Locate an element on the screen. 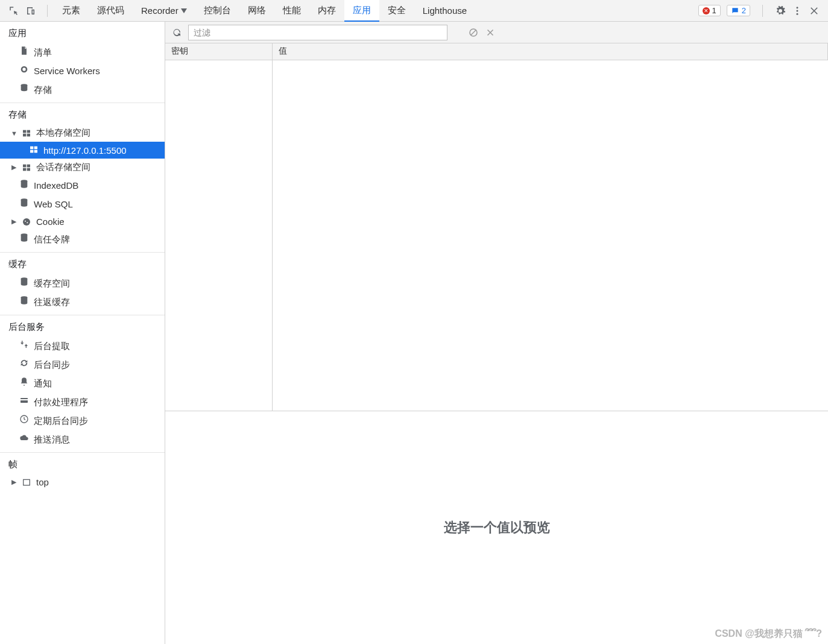 Image resolution: width=828 pixels, height=644 pixels. tab-memory: 内存 is located at coordinates (327, 11).